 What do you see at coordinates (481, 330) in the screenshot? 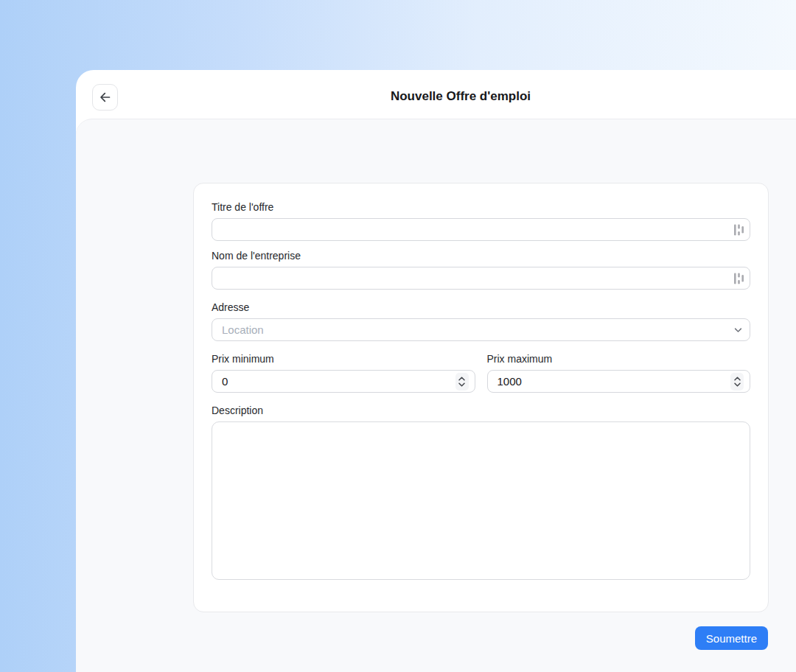
I see `address-select-input` at bounding box center [481, 330].